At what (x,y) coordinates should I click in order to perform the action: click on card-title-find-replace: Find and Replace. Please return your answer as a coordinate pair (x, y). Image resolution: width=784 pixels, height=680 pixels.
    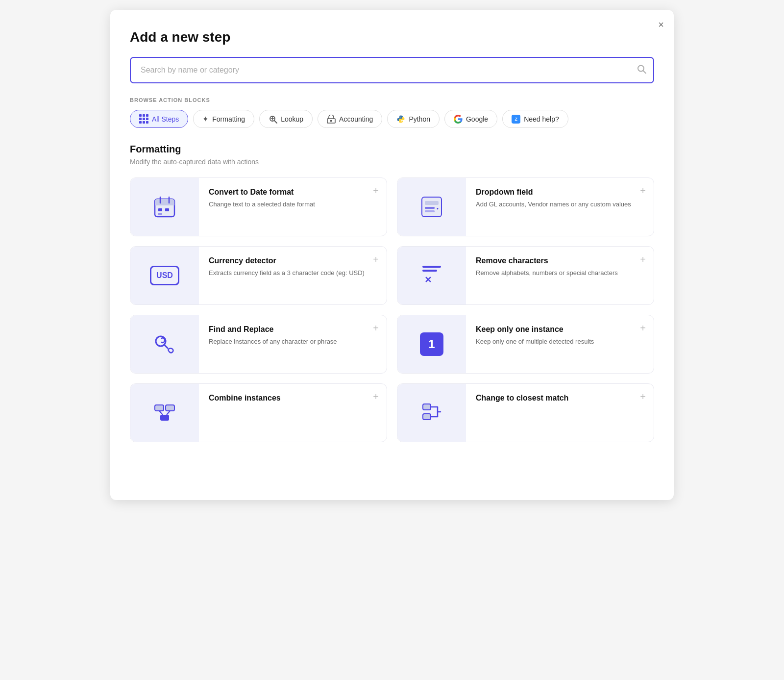
    Looking at the image, I should click on (288, 329).